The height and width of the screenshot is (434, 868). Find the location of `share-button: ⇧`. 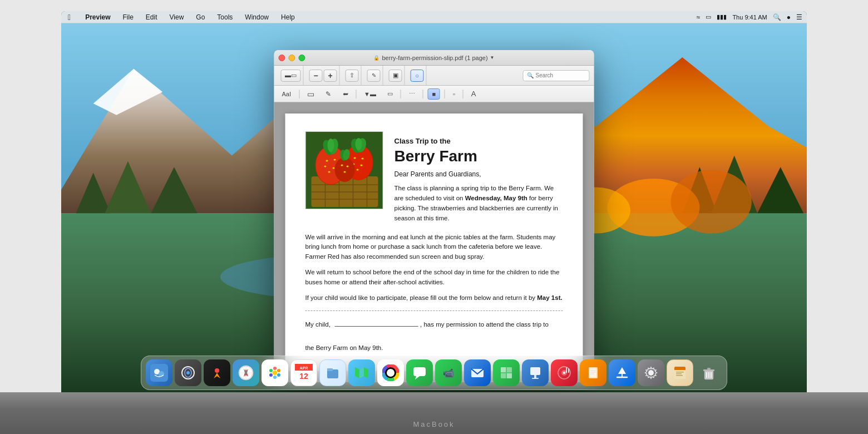

share-button: ⇧ is located at coordinates (352, 76).